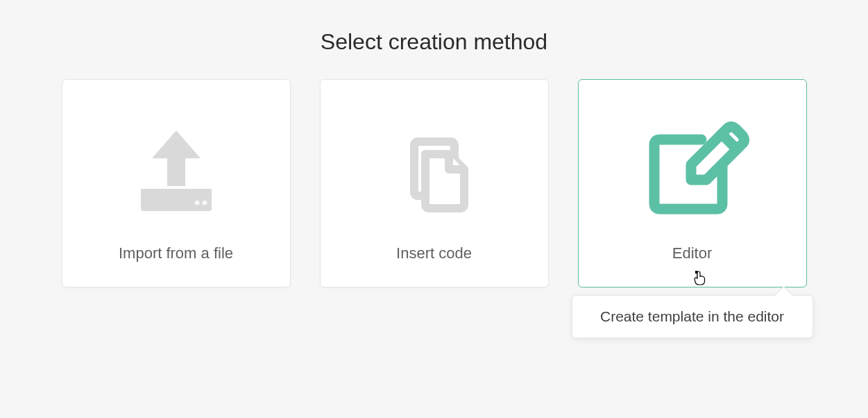  What do you see at coordinates (692, 317) in the screenshot?
I see `tooltip: Create template in the editor` at bounding box center [692, 317].